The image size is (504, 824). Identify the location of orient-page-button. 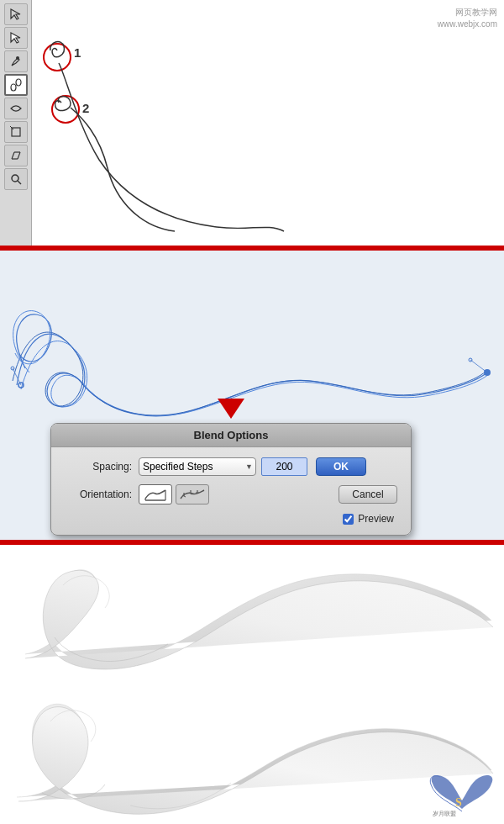
(155, 494).